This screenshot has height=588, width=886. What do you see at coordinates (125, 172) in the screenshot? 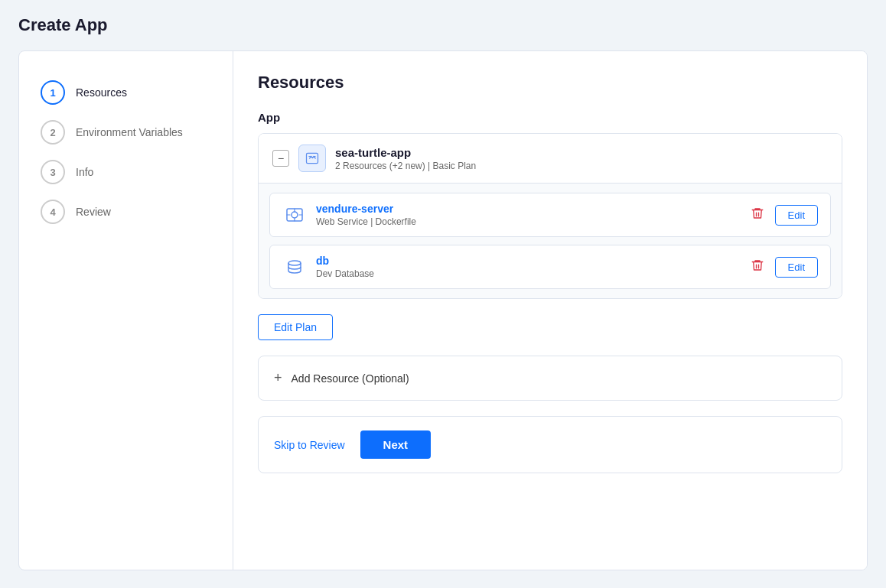
I see `sidebar-item-info: 3 Info` at bounding box center [125, 172].